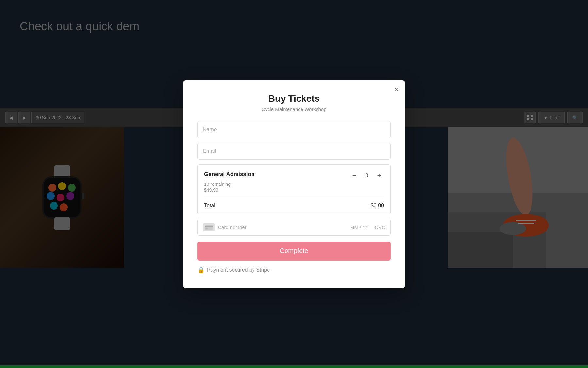 The height and width of the screenshot is (368, 588). What do you see at coordinates (367, 176) in the screenshot?
I see `ticket-counter: − 0 +` at bounding box center [367, 176].